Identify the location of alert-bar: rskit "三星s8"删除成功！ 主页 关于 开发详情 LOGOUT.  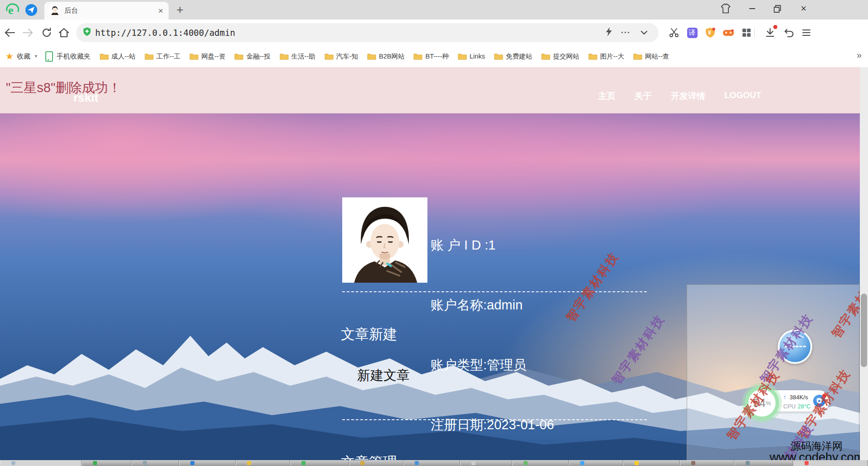
(434, 90).